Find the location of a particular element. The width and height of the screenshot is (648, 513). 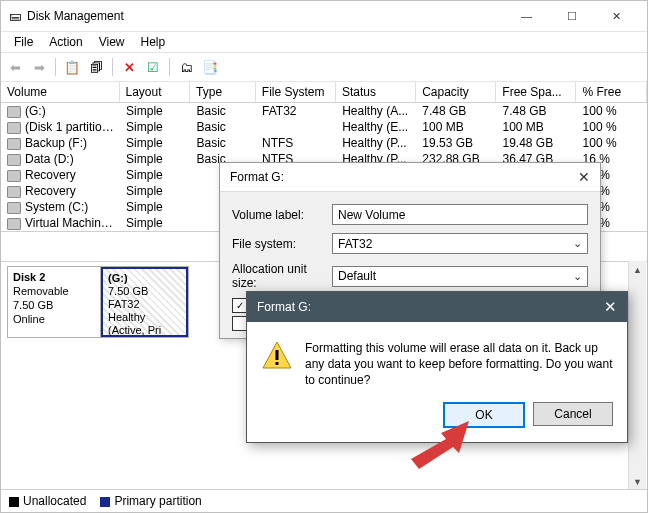

quick-format-checkbox: ✓ is located at coordinates (240, 306).